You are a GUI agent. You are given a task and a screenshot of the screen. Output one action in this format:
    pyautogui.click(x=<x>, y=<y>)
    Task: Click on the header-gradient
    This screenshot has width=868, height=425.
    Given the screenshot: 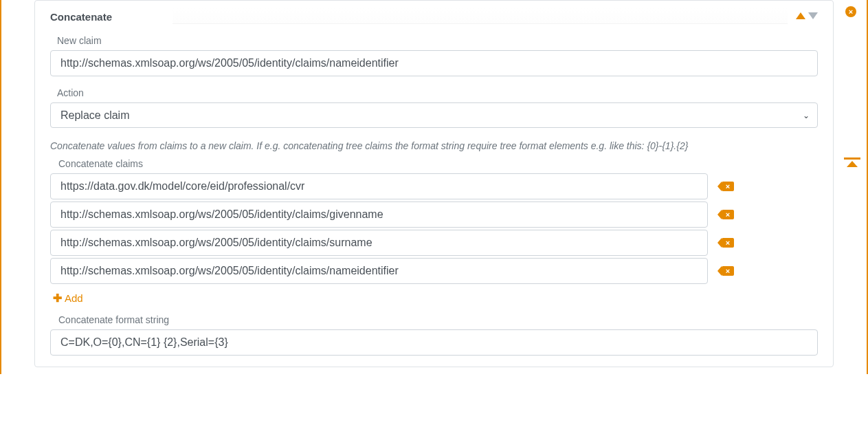 What is the action you would take?
    pyautogui.click(x=480, y=16)
    